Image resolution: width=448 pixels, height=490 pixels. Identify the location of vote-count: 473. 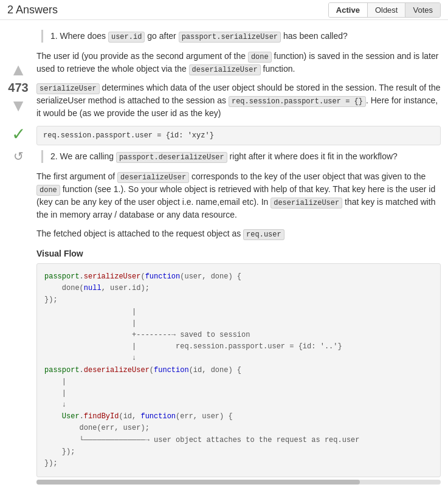
(18, 88).